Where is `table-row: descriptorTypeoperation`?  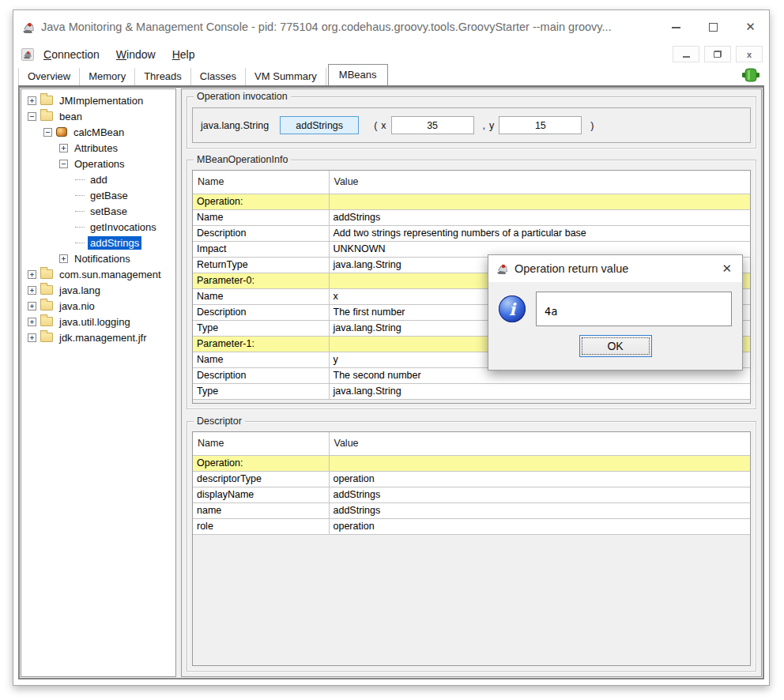 table-row: descriptorTypeoperation is located at coordinates (471, 479).